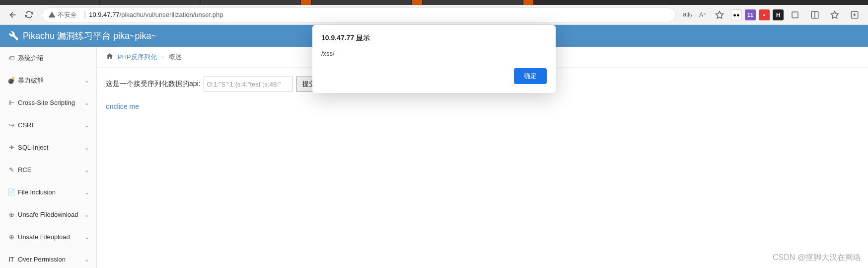  What do you see at coordinates (48, 81) in the screenshot?
I see `sidebar-item-bruteforce: 💣 暴力破解 ⌄` at bounding box center [48, 81].